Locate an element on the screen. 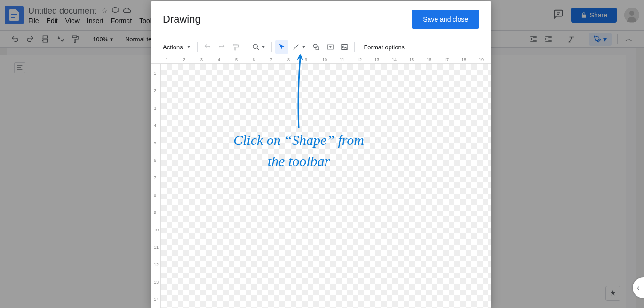  line-tool: ▼ is located at coordinates (299, 47).